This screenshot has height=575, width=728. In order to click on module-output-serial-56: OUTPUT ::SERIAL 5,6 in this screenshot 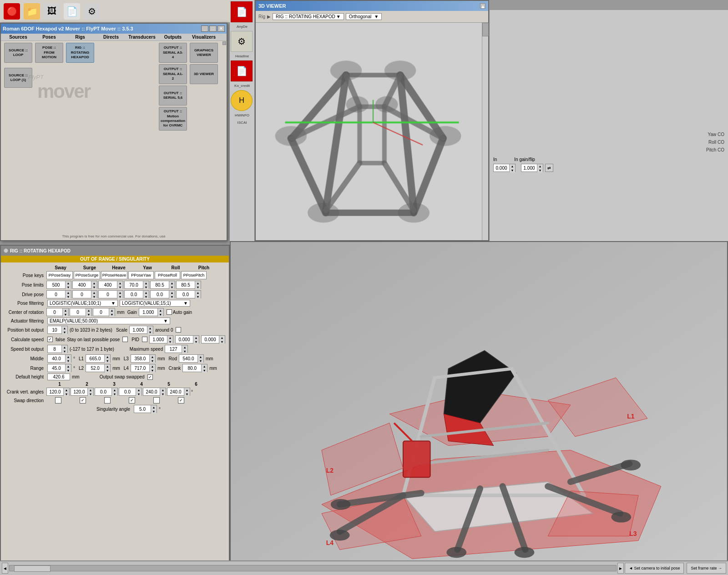, I will do `click(173, 96)`.